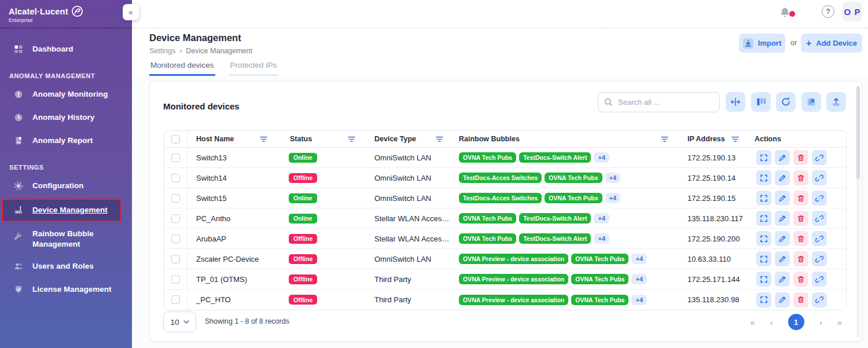 The image size is (868, 348). What do you see at coordinates (182, 68) in the screenshot?
I see `tab-monitored-devices: Monitored devices` at bounding box center [182, 68].